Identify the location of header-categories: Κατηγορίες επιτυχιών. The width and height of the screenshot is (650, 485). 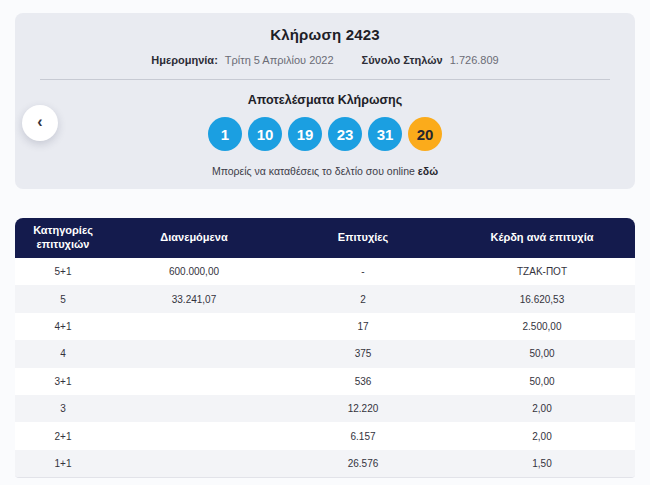
(63, 238).